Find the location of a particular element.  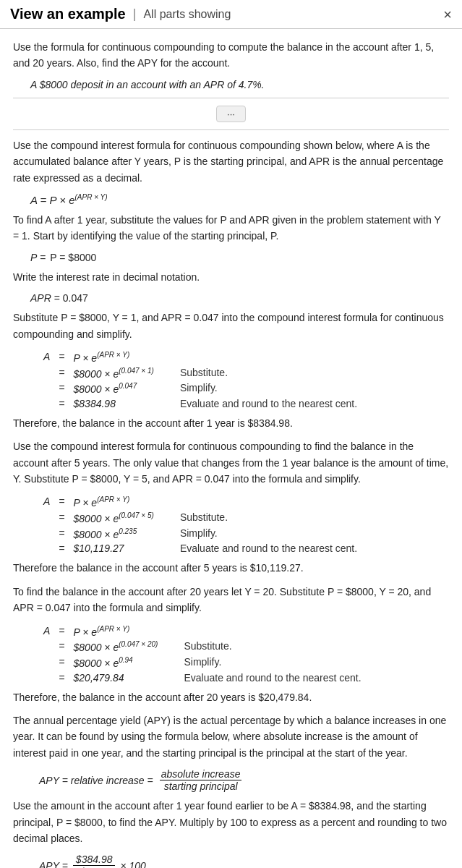

label5b: Substitute. is located at coordinates (260, 518).